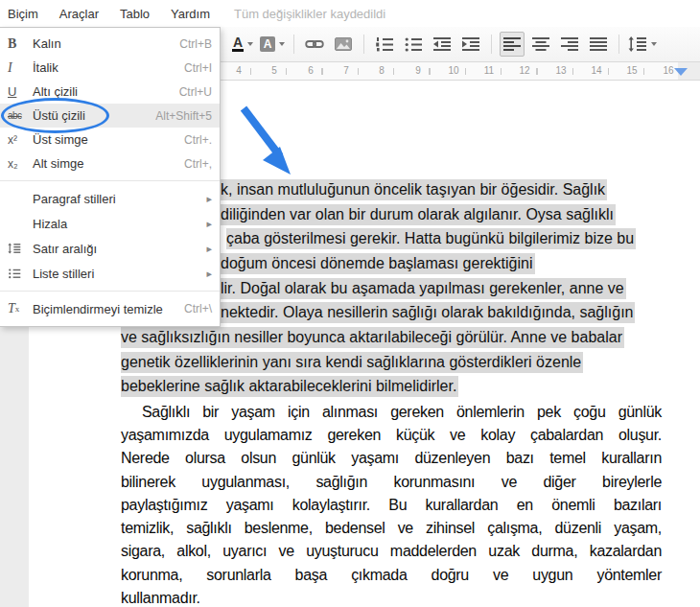 This screenshot has height=607, width=700. I want to click on menubar-item-yardim: Yardım, so click(190, 13).